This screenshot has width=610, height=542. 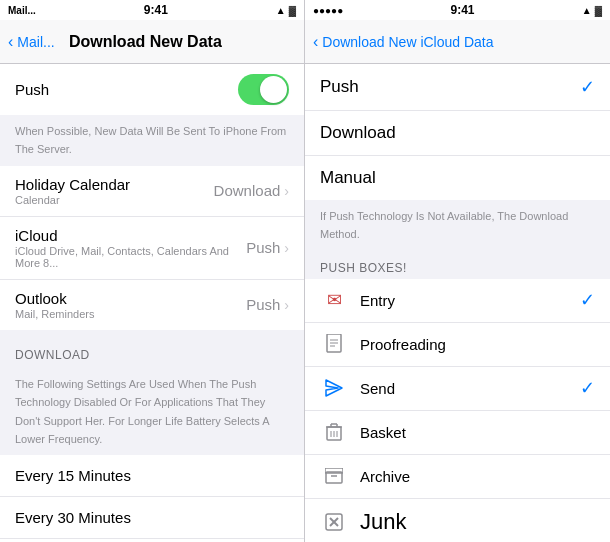 I want to click on option-push: Push ✓, so click(x=458, y=88).